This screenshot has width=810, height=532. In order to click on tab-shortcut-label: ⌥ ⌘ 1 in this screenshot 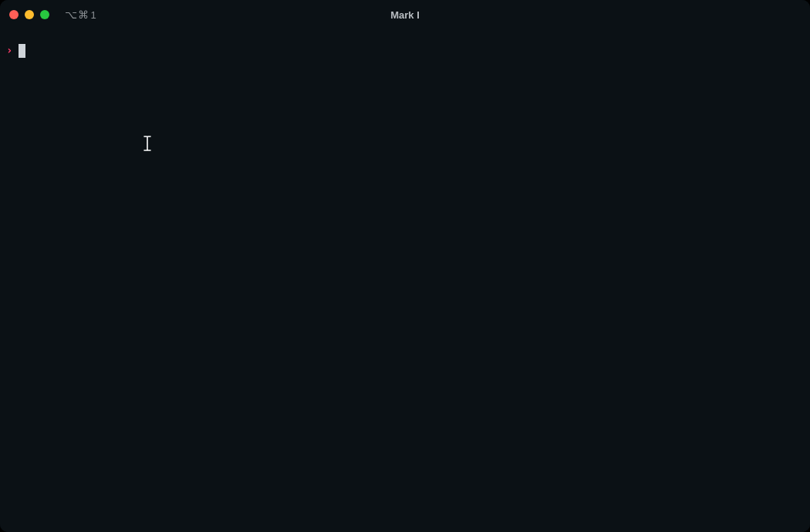, I will do `click(80, 15)`.